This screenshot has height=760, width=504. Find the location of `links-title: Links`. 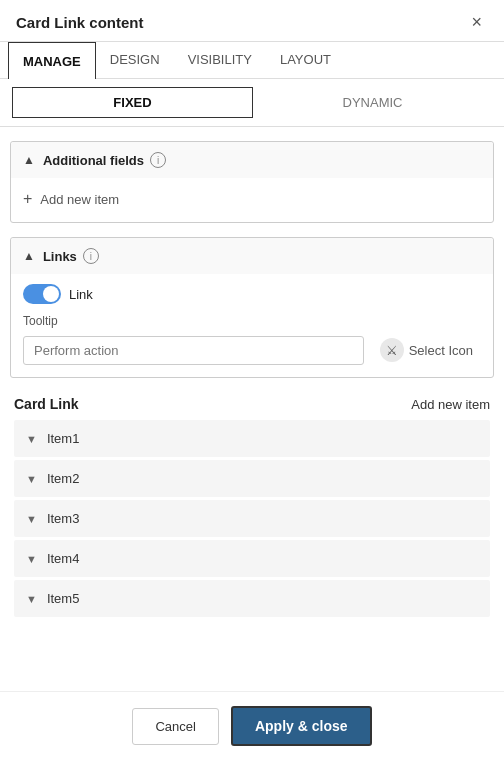

links-title: Links is located at coordinates (60, 256).